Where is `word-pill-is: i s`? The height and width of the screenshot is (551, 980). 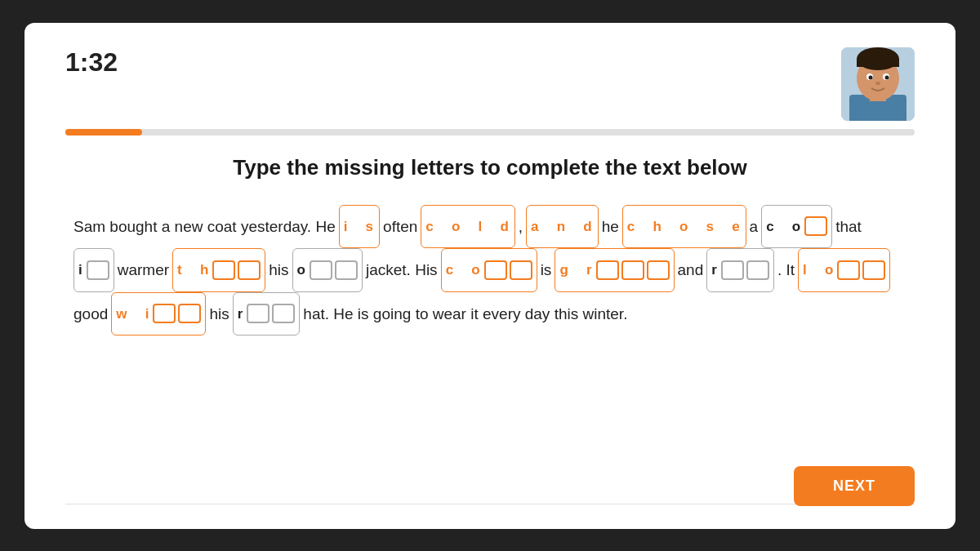
word-pill-is: i s is located at coordinates (359, 227).